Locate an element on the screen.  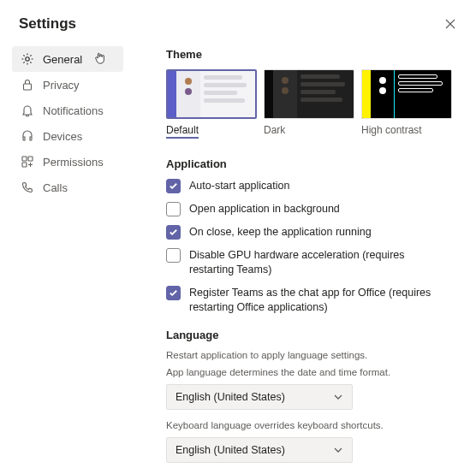
checkbox-label: Register Teams as the chat app for Offic… is located at coordinates (320, 300).